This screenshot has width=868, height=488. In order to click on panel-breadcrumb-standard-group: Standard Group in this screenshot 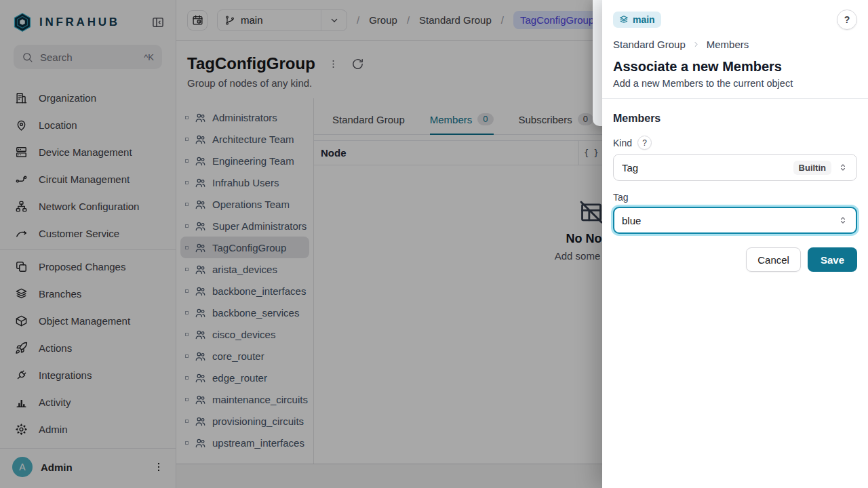, I will do `click(650, 45)`.